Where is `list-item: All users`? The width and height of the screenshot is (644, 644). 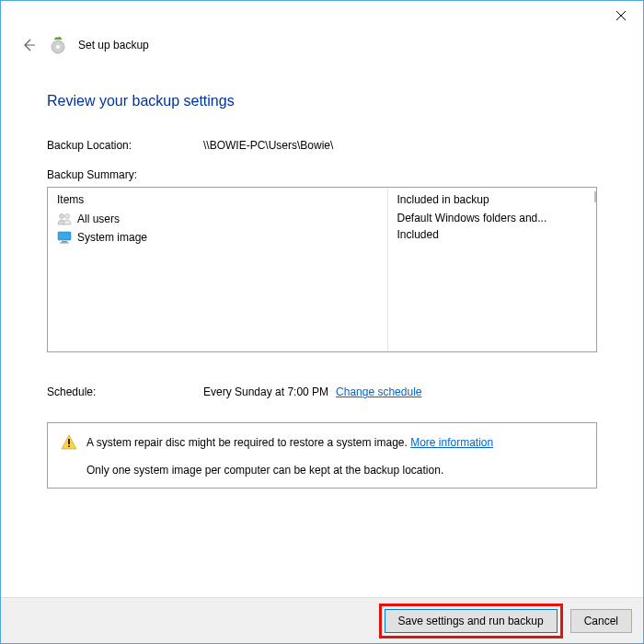
list-item: All users is located at coordinates (217, 219).